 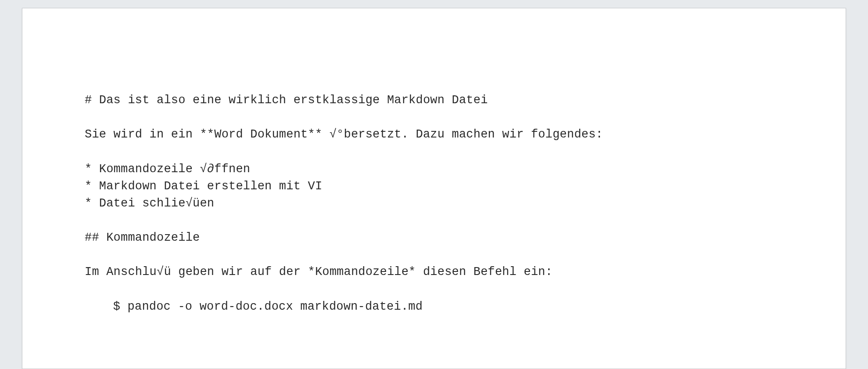 I want to click on list-item: * Datei schlie√üen, so click(x=149, y=203).